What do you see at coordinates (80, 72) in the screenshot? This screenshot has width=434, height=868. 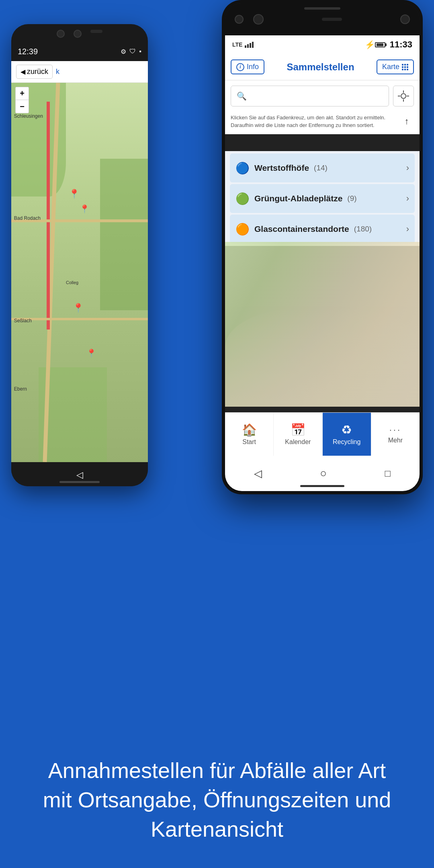 I see `back-nav-bar: ◀ zurück k` at bounding box center [80, 72].